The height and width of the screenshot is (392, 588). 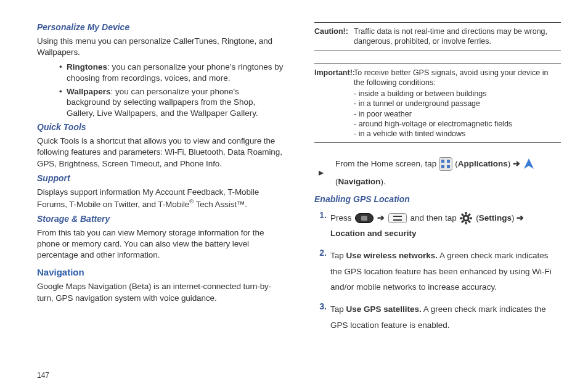 I want to click on step-2-num: 2., so click(x=324, y=271).